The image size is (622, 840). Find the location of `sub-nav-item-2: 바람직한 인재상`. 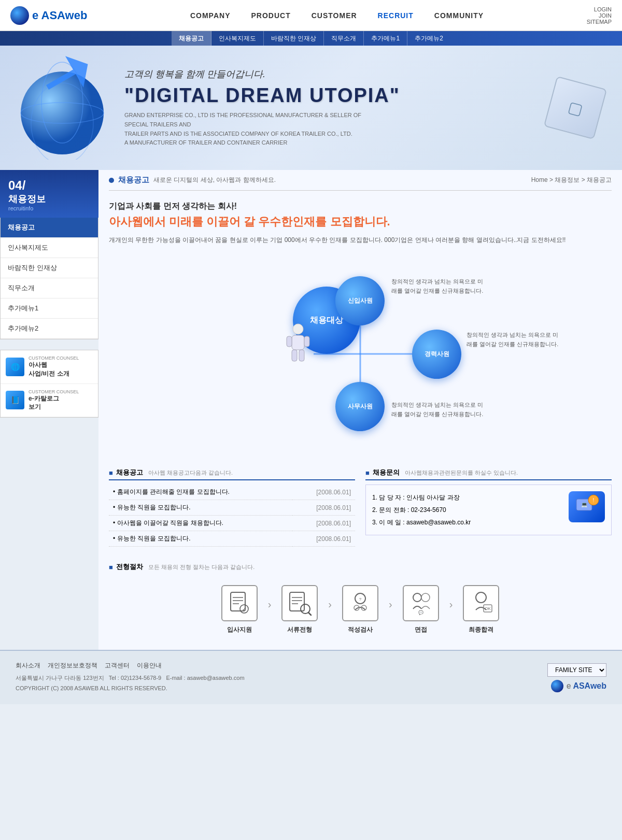

sub-nav-item-2: 바람직한 인재상 is located at coordinates (294, 38).